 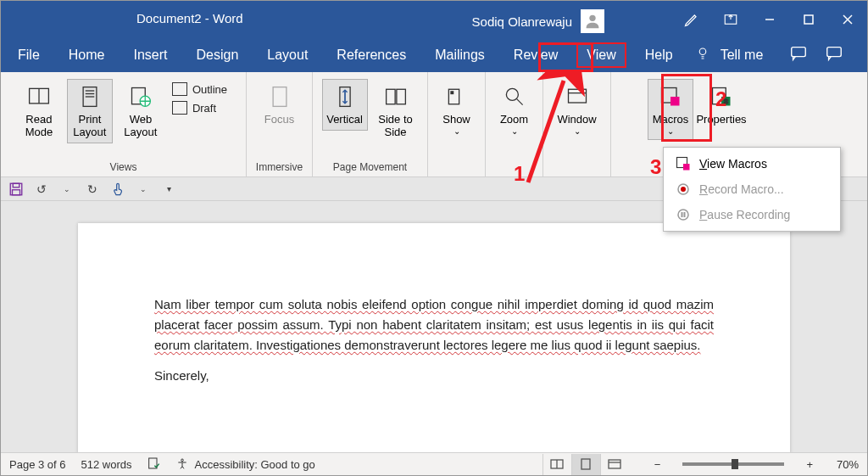 What do you see at coordinates (141, 111) in the screenshot?
I see `web-layout-button: Web Layout` at bounding box center [141, 111].